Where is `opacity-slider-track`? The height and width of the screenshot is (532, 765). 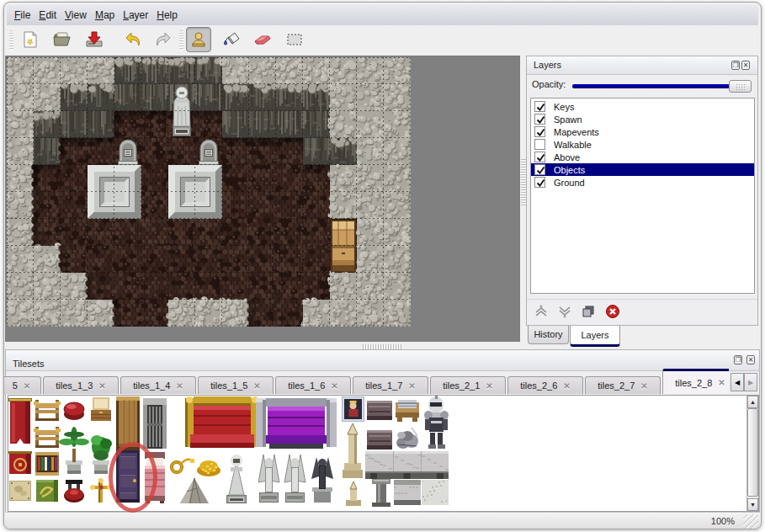
opacity-slider-track is located at coordinates (651, 86).